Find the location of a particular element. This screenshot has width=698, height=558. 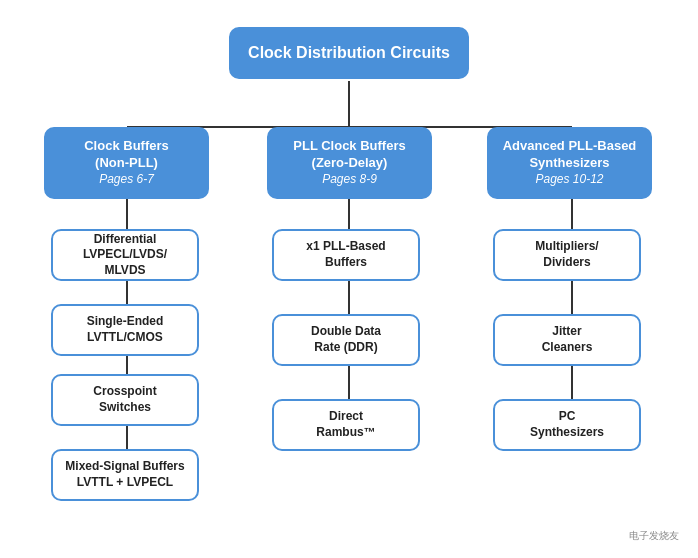

mid-right-label: Advanced PLL-BasedSynthesizers is located at coordinates (570, 155).